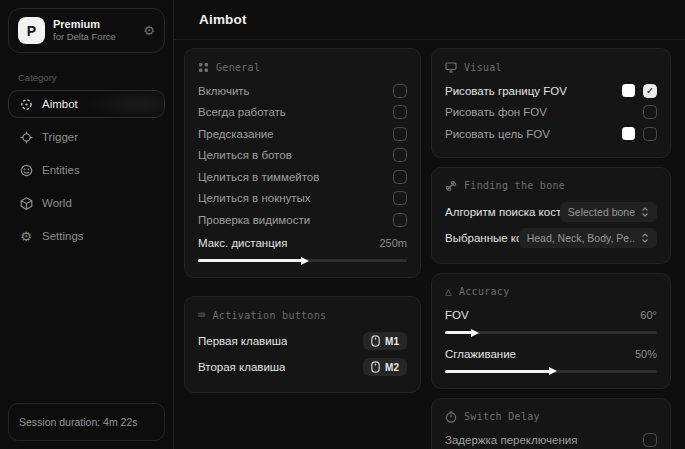 This screenshot has height=449, width=685. What do you see at coordinates (483, 68) in the screenshot?
I see `panel-title-label: Visual` at bounding box center [483, 68].